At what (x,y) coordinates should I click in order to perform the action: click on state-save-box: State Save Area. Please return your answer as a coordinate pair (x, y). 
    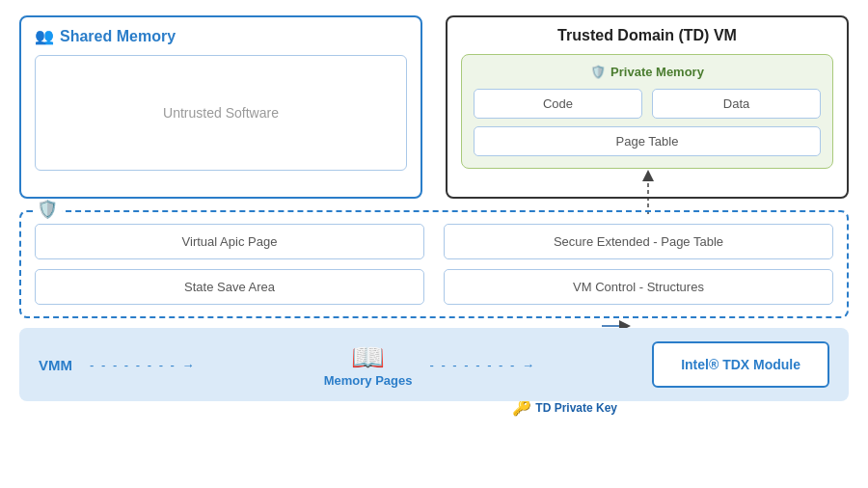
    Looking at the image, I should click on (230, 287).